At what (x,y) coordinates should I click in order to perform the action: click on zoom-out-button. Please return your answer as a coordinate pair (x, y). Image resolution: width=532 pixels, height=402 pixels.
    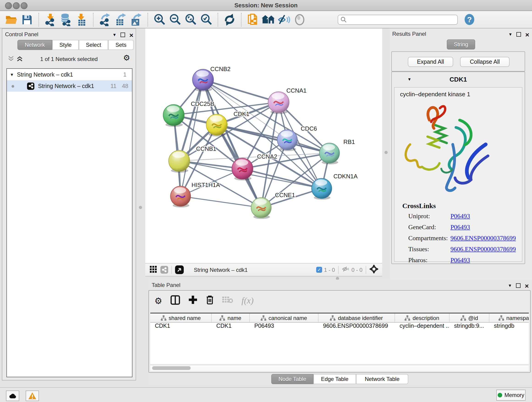
    Looking at the image, I should click on (175, 19).